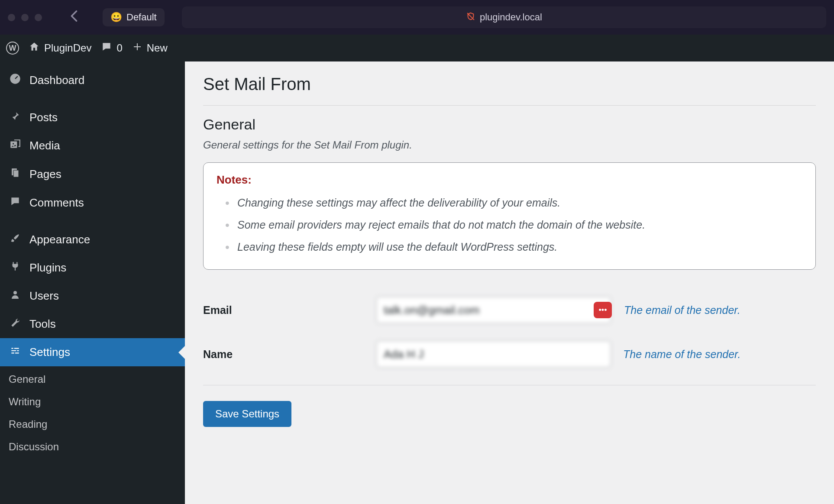 The width and height of the screenshot is (834, 504). What do you see at coordinates (509, 225) in the screenshot?
I see `notes-list: Changing these settings may affect the d…` at bounding box center [509, 225].